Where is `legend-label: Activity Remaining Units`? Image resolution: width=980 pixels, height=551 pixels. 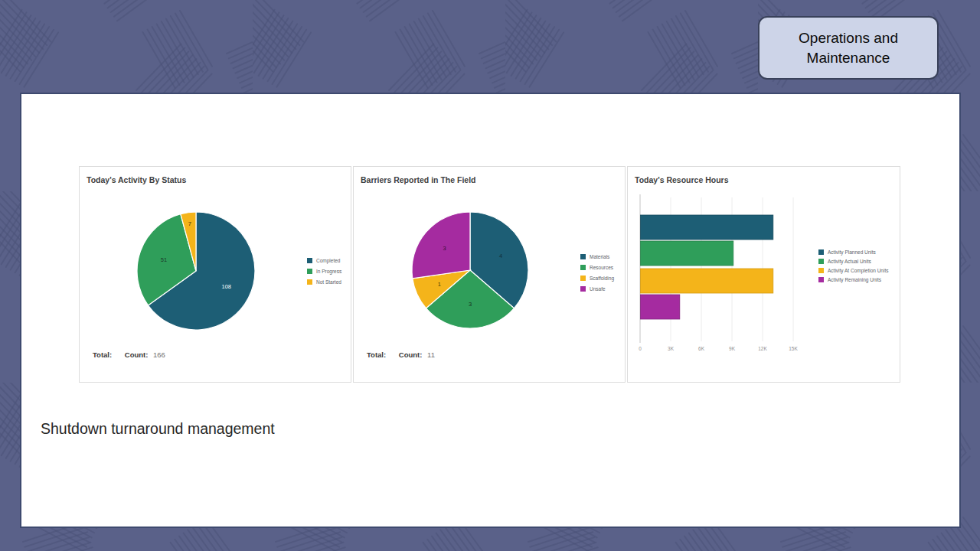 legend-label: Activity Remaining Units is located at coordinates (854, 280).